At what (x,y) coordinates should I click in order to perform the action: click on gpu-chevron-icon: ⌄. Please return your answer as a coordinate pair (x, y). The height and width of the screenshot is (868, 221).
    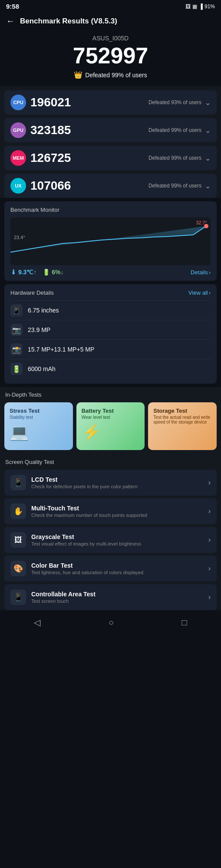
    Looking at the image, I should click on (208, 130).